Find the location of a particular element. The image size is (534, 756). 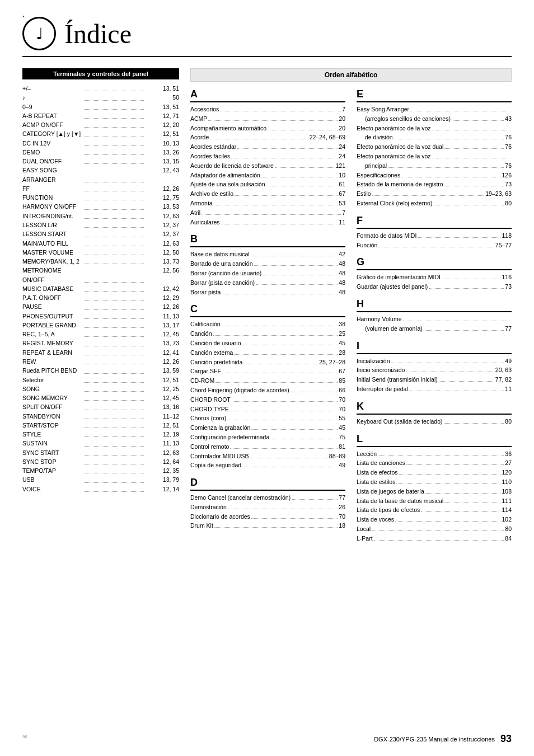

alpha-entry: Lección 36 is located at coordinates (434, 454).